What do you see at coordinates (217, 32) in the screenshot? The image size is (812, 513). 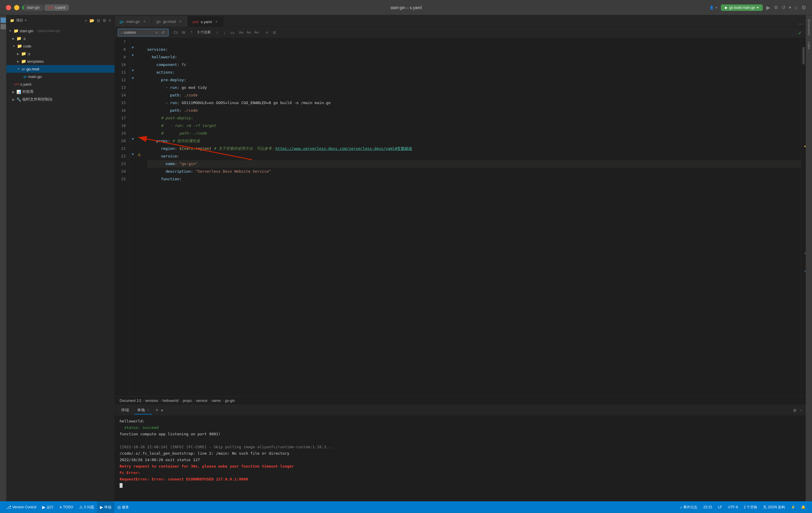 I see `search-prev-btn: ↑` at bounding box center [217, 32].